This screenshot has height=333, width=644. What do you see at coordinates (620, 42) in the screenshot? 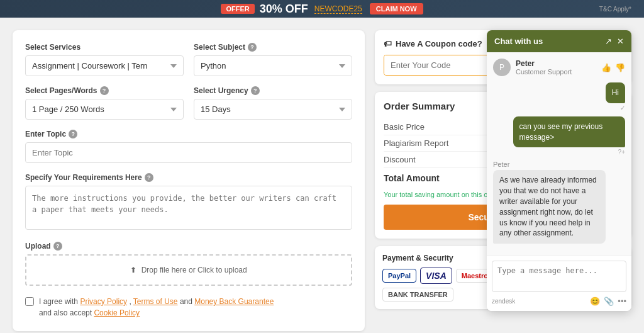
I see `chat-close-button: ✕` at bounding box center [620, 42].